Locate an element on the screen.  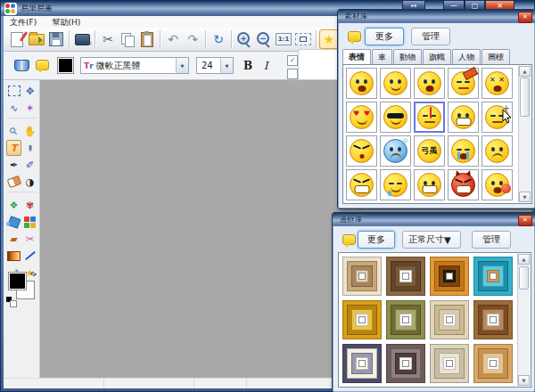
frames-palette-title: 邊框庫 is located at coordinates (433, 219).